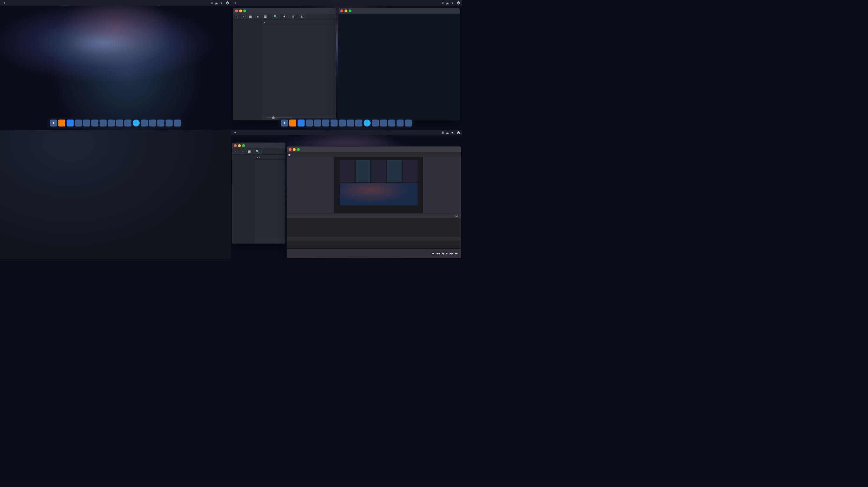  Describe the element at coordinates (258, 17) in the screenshot. I see `view-compact: ≡` at that location.